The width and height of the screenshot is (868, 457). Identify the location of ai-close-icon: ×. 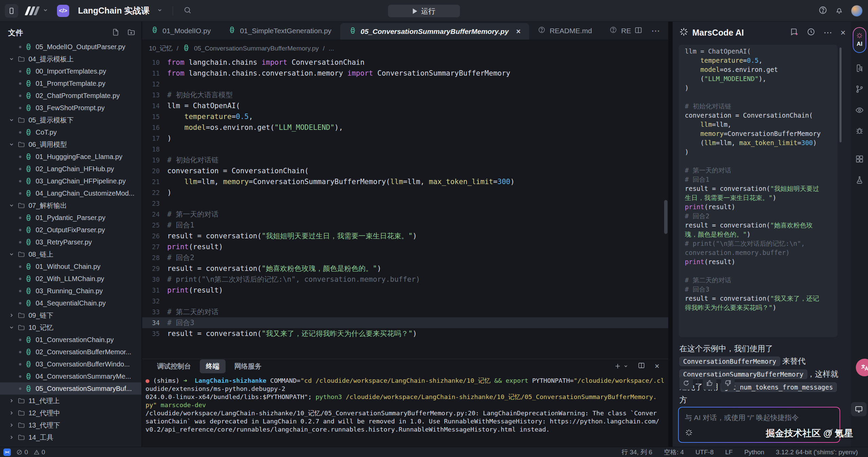
(843, 33).